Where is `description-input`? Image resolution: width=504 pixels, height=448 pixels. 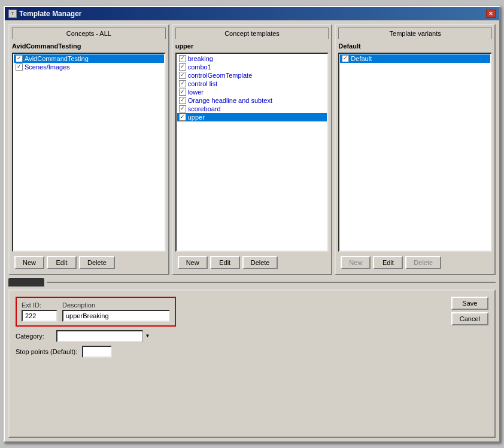 description-input is located at coordinates (116, 316).